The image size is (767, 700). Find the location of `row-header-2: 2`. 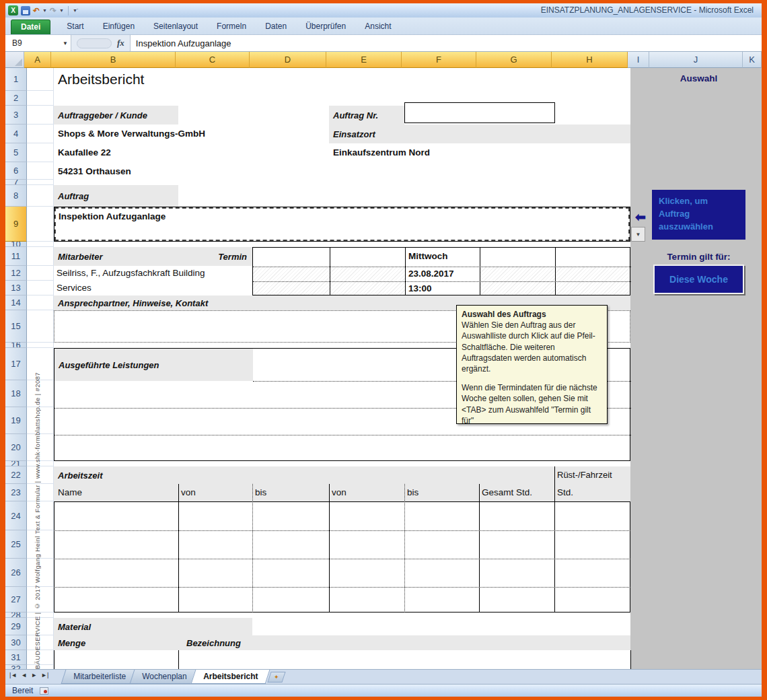

row-header-2: 2 is located at coordinates (16, 98).